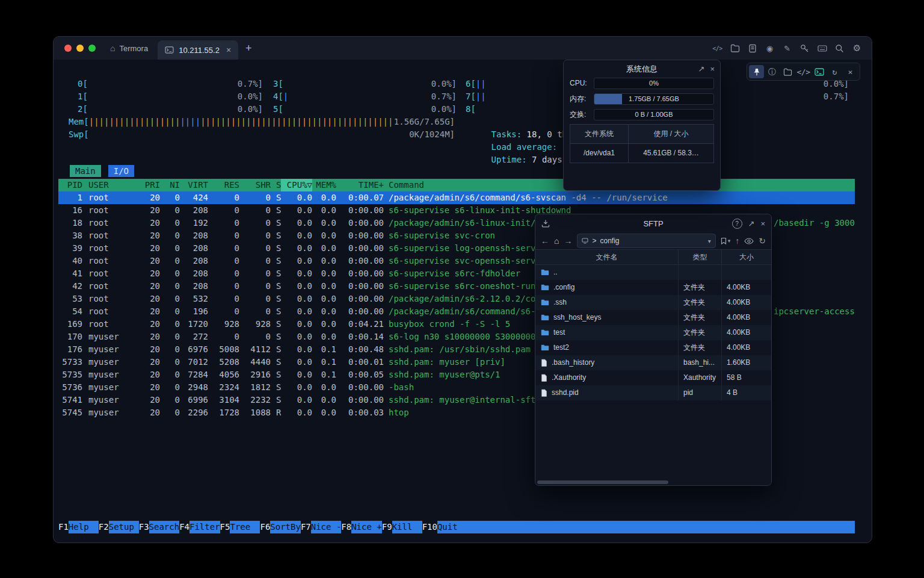 The image size is (924, 578). I want to click on fn-label-F3: Search, so click(165, 527).